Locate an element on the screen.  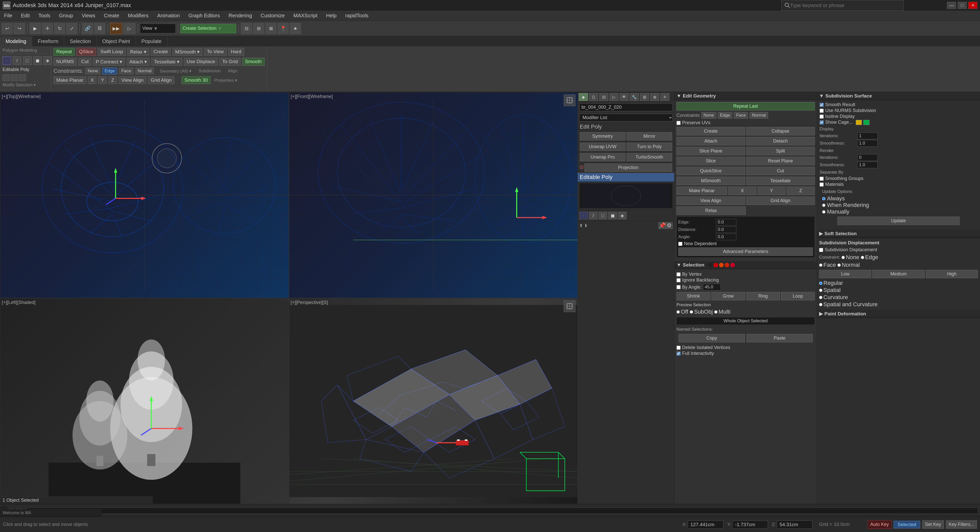
panel-icon-motion: ▷ is located at coordinates (614, 97).